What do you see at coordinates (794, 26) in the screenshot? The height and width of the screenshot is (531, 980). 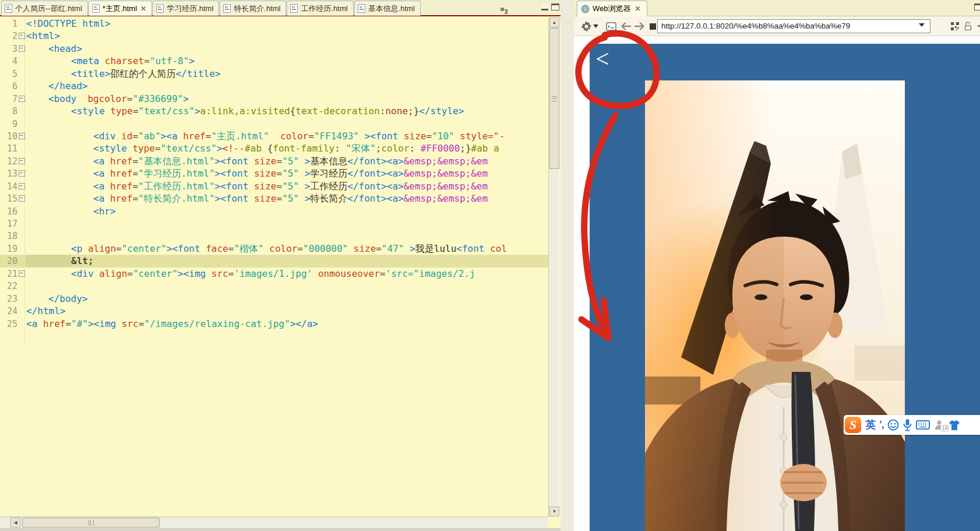 I see `url-input: http://127.0.0.1:8020/%e4%b8%aa%e4%ba%ba…` at bounding box center [794, 26].